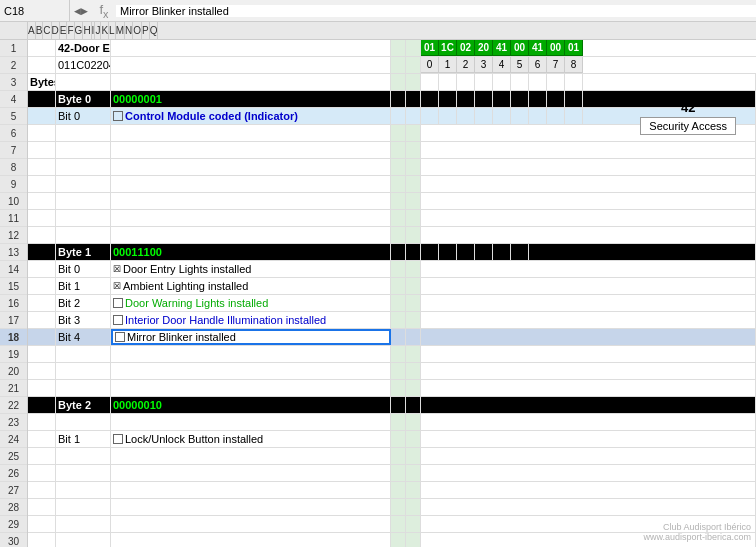 The height and width of the screenshot is (547, 756). I want to click on cell-a29, so click(42, 524).